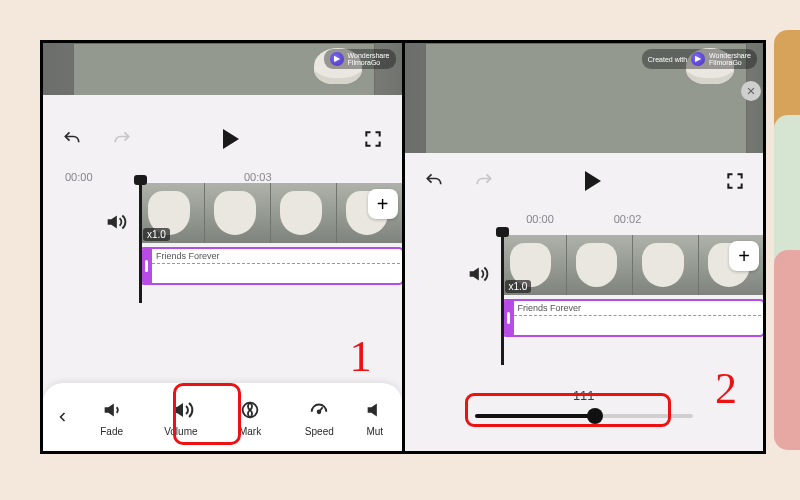  I want to click on toolbar-back-button, so click(63, 417).